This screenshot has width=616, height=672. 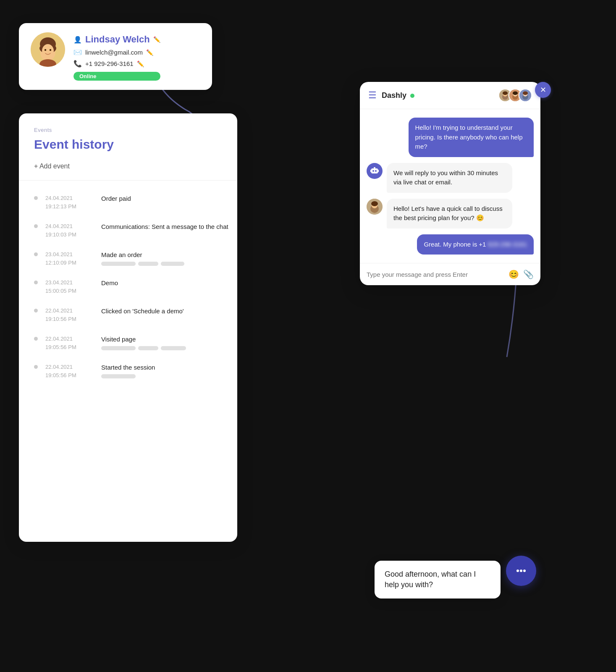 What do you see at coordinates (136, 343) in the screenshot?
I see `list-item: 22.04.2021 19:05:56 PM Visited page` at bounding box center [136, 343].